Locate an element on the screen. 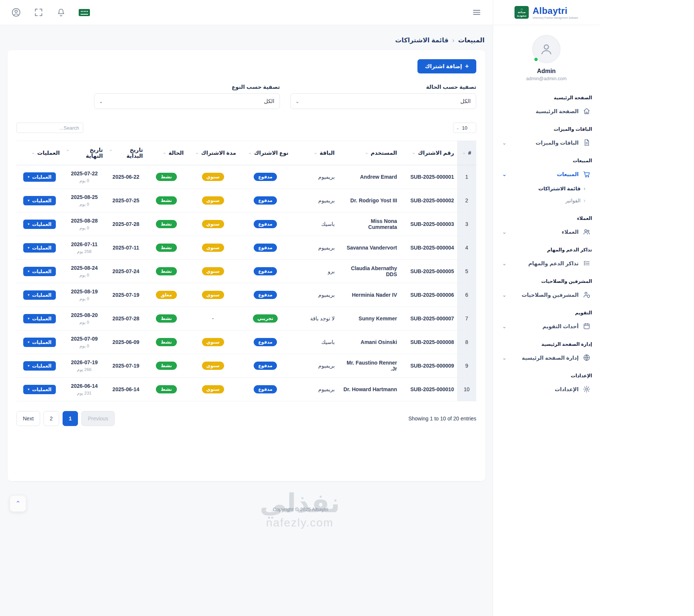 This screenshot has height=616, width=694. package-name: لا توجد باقة is located at coordinates (315, 318).